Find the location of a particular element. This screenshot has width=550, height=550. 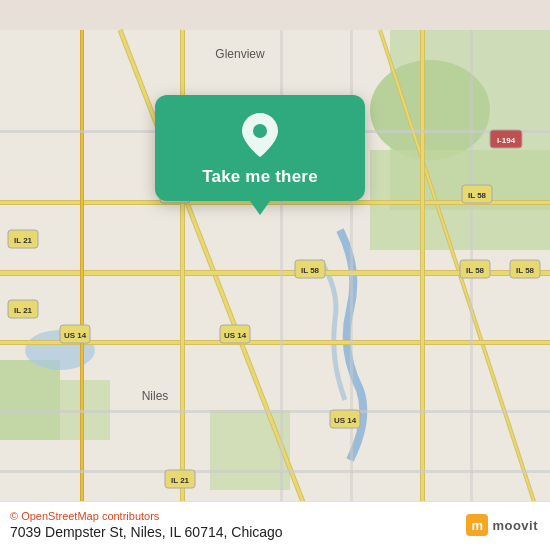

osm-attribution: © OpenStreetMap contributors is located at coordinates (146, 516).